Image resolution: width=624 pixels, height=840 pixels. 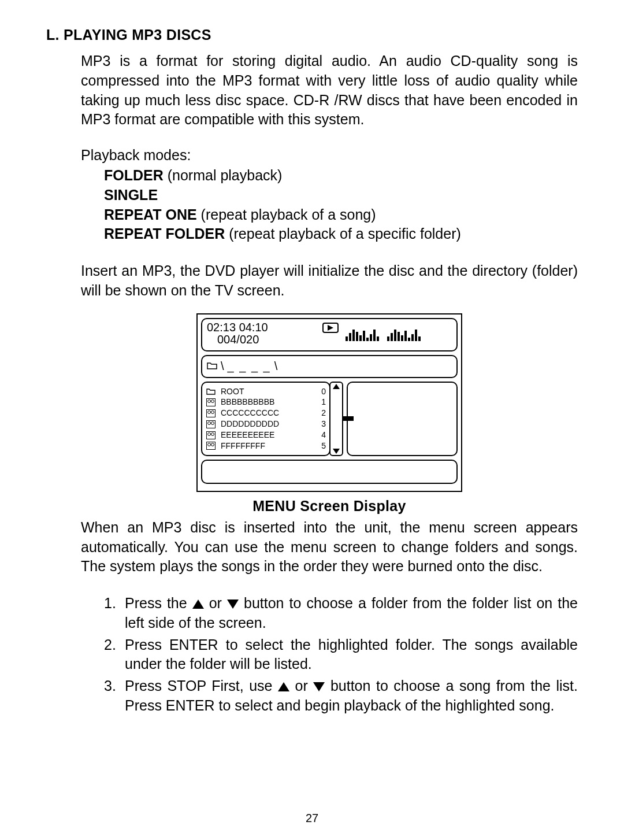 I want to click on scroll-up-icon, so click(x=336, y=386).